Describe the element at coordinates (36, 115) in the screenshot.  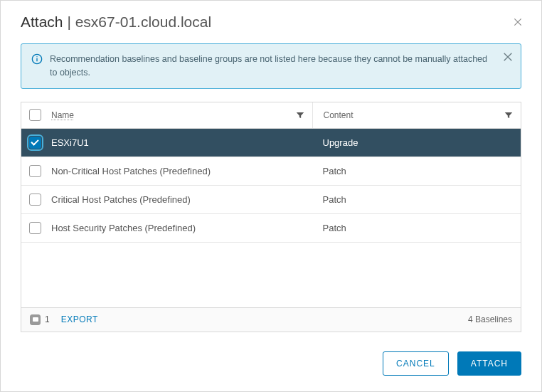
I see `select-all-checkbox` at that location.